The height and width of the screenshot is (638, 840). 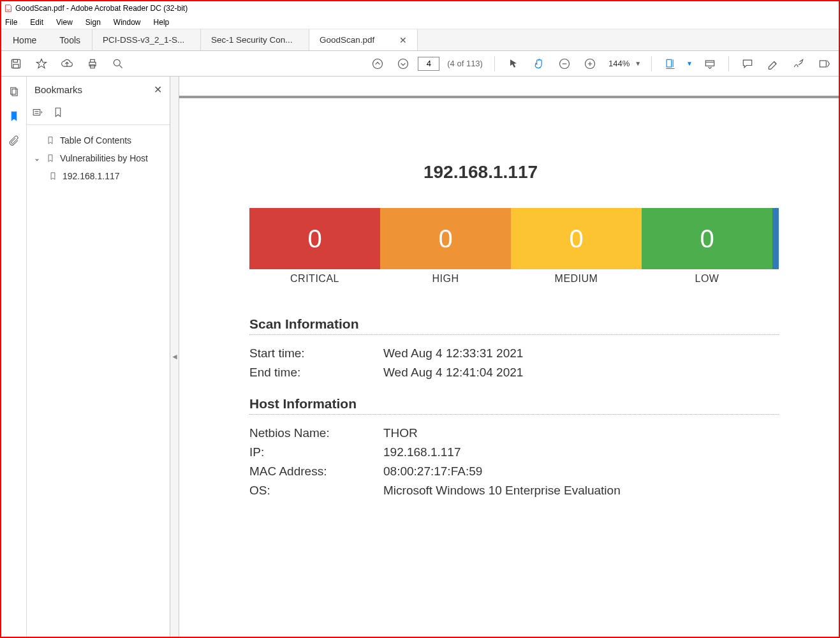 What do you see at coordinates (175, 357) in the screenshot?
I see `panel-collapse-handle` at bounding box center [175, 357].